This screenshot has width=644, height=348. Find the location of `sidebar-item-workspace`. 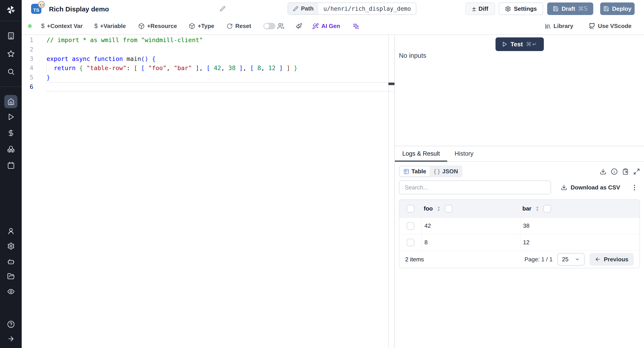

sidebar-item-workspace is located at coordinates (11, 36).